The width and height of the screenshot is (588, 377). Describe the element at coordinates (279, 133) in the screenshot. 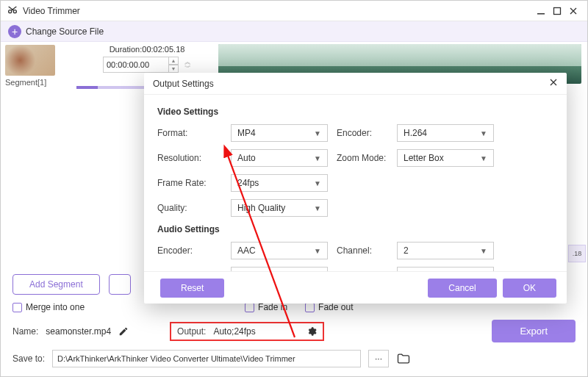

I see `format-select: MP4▼` at that location.